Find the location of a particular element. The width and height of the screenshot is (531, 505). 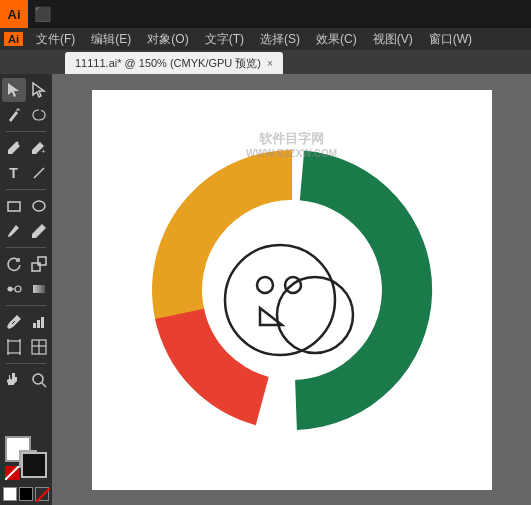

selection-tool is located at coordinates (14, 90).